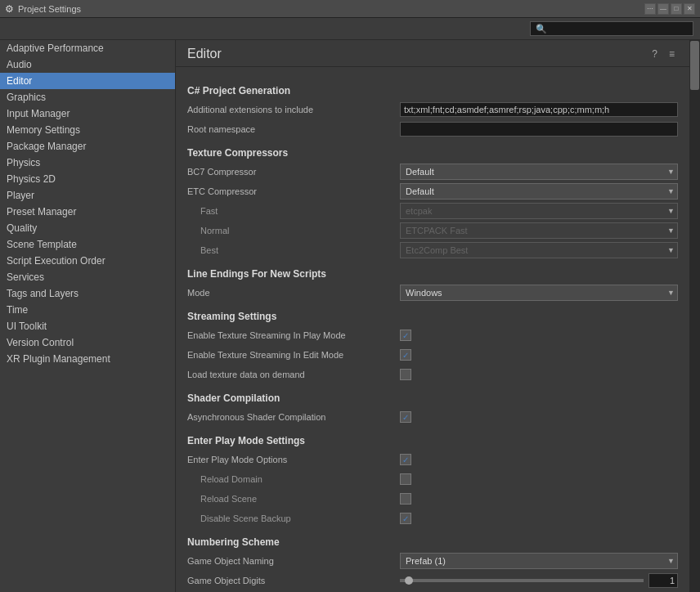 The height and width of the screenshot is (592, 700). Describe the element at coordinates (88, 65) in the screenshot. I see `sidebar-item-audio: Audio` at that location.